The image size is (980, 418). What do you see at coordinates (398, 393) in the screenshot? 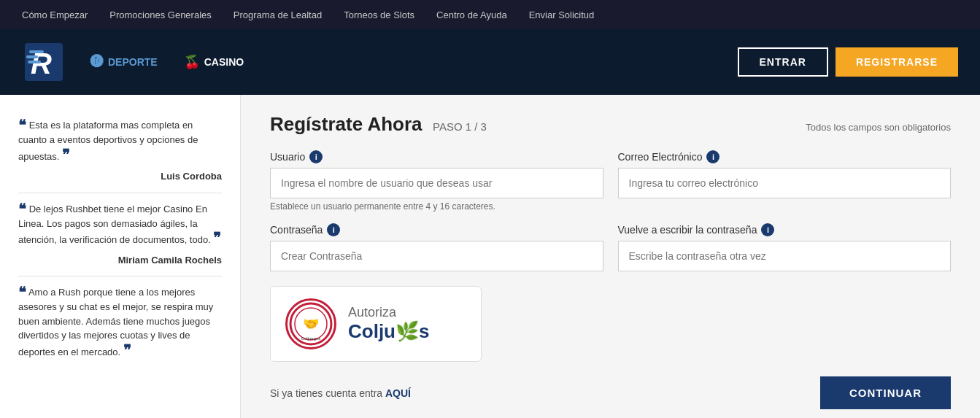
I see `signin-link: AQUÍ` at bounding box center [398, 393].